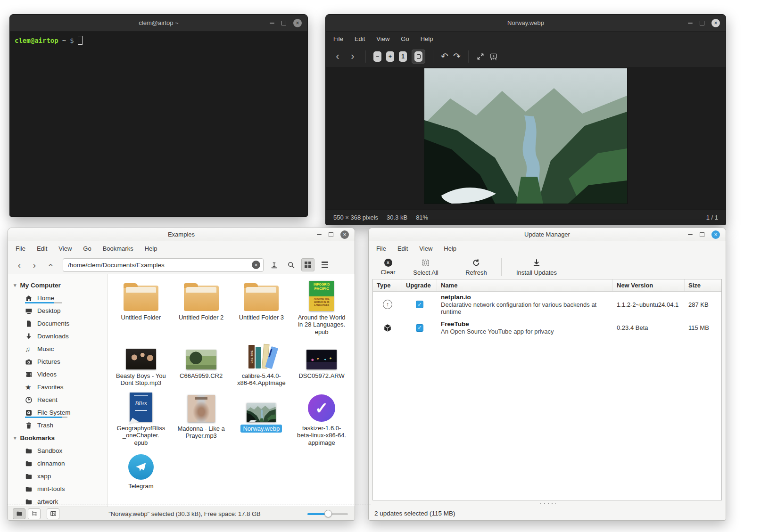 The image size is (769, 532). I want to click on location-input, so click(163, 265).